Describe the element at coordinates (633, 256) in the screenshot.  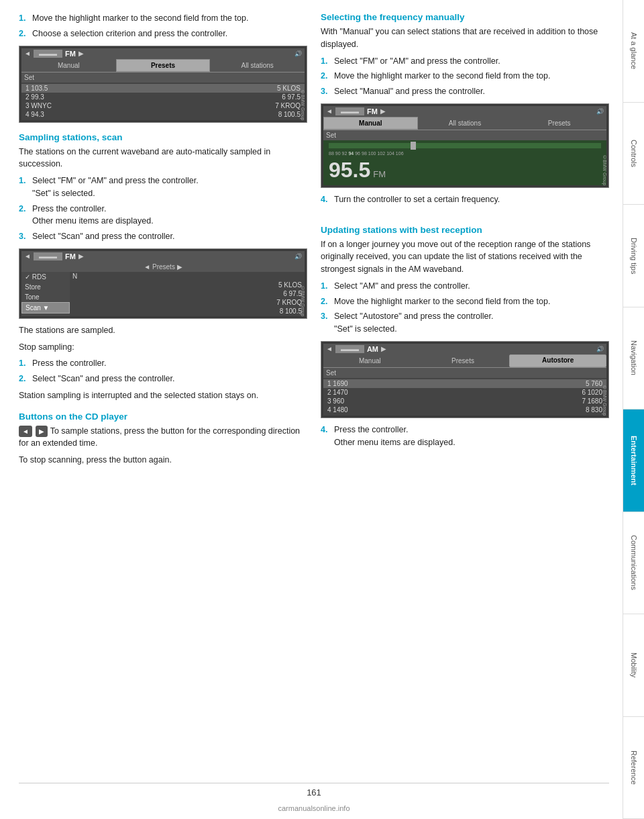
I see `sidebar-tab-driving-tips: Driving tips` at that location.